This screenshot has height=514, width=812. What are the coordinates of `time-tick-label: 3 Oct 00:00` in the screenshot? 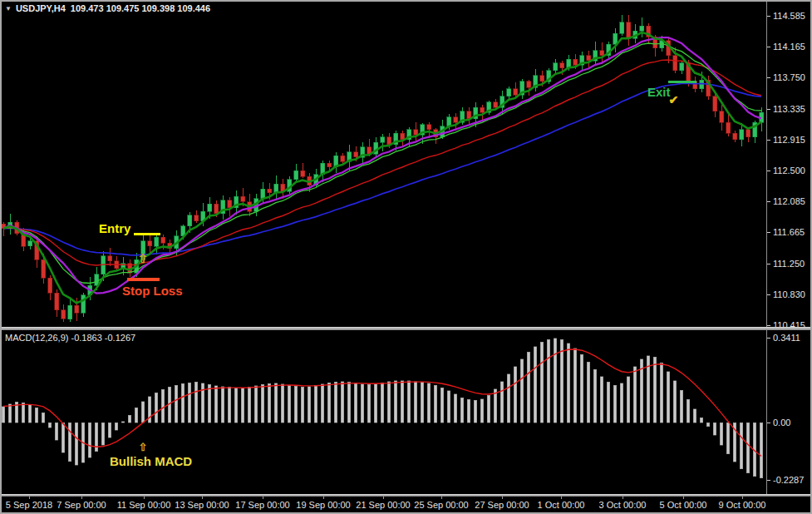 It's located at (623, 505).